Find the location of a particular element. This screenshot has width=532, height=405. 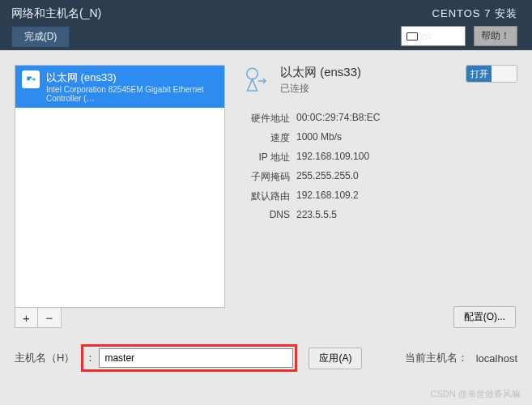

speed-label: 速度 is located at coordinates (265, 138).